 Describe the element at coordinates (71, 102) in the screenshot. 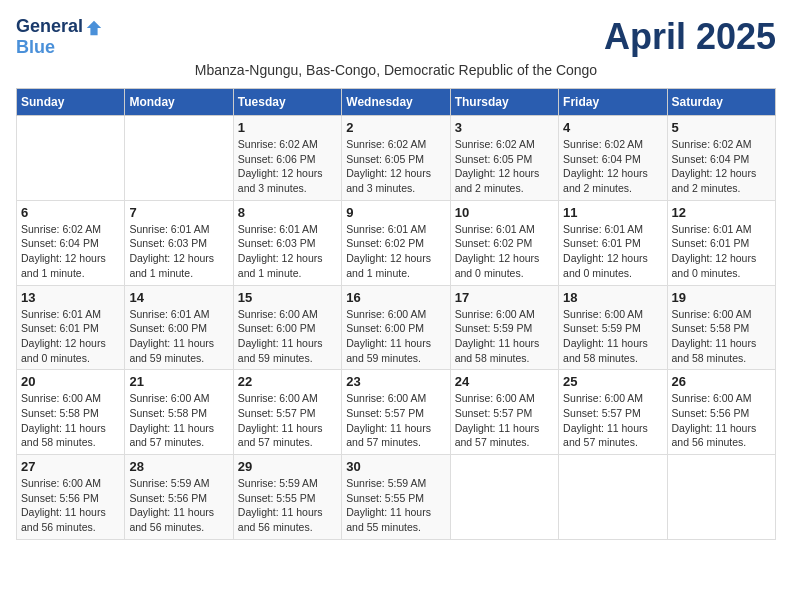

I see `day-header-sunday: Sunday` at that location.